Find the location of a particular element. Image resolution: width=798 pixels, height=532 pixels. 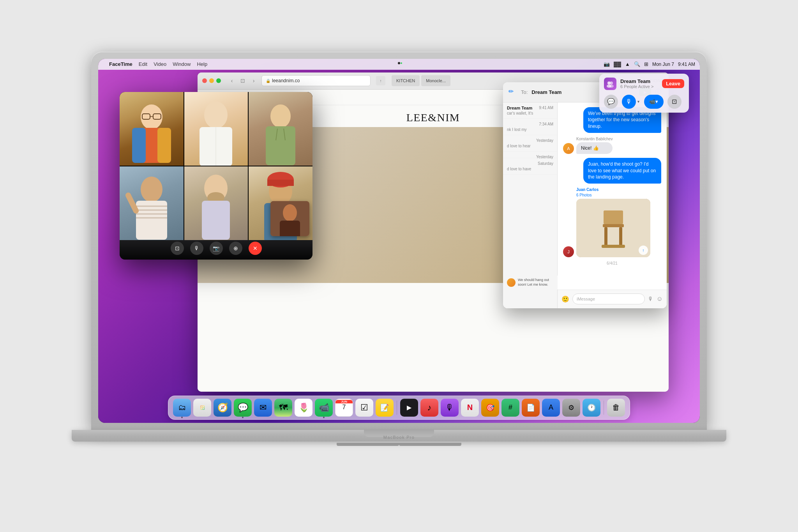

menubar-video: Video is located at coordinates (160, 64).